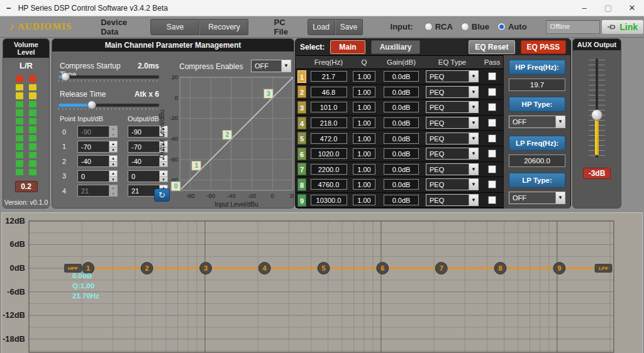 The image size is (644, 353). Describe the element at coordinates (492, 47) in the screenshot. I see `eq-reset-button: EQ Reset` at that location.